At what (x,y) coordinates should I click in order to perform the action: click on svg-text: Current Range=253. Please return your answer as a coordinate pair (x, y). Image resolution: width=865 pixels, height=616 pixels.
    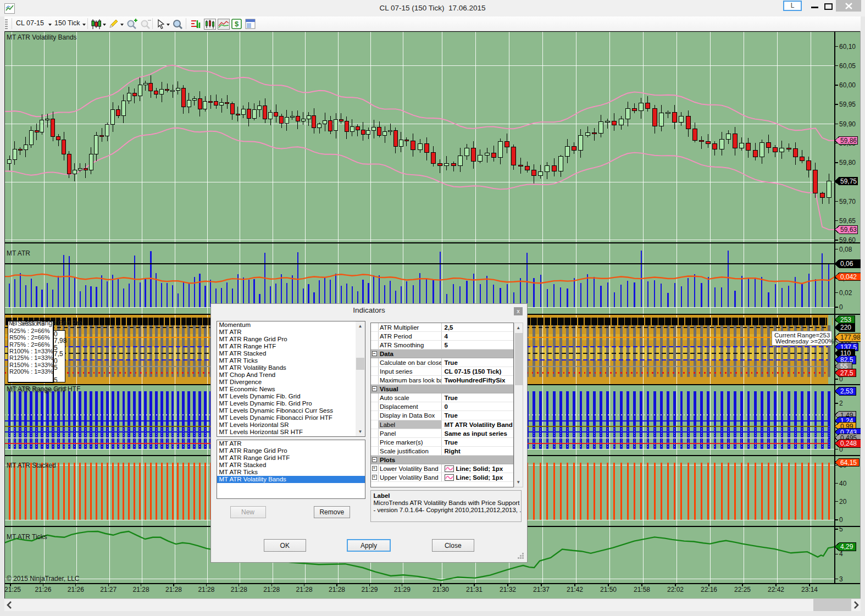
    Looking at the image, I should click on (802, 335).